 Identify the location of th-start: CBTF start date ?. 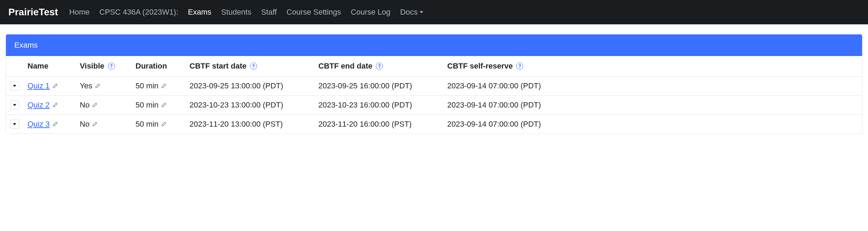
(250, 66).